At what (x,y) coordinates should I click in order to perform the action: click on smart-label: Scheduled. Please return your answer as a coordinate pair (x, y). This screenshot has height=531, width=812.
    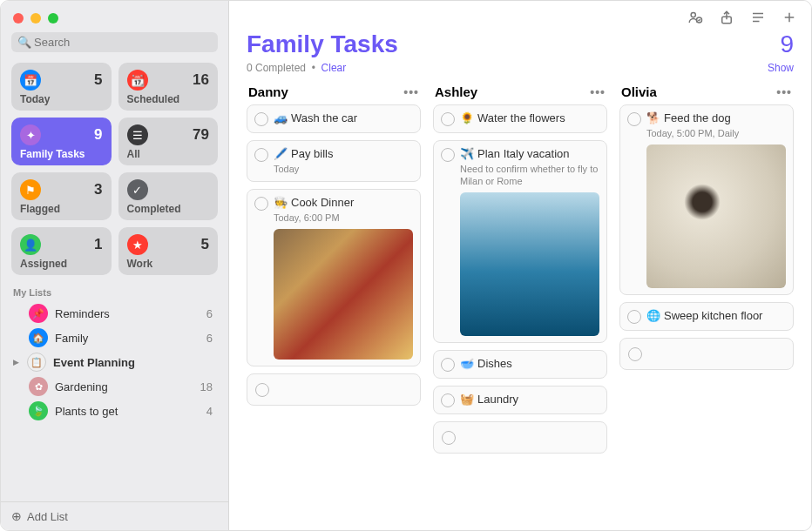
    Looking at the image, I should click on (169, 99).